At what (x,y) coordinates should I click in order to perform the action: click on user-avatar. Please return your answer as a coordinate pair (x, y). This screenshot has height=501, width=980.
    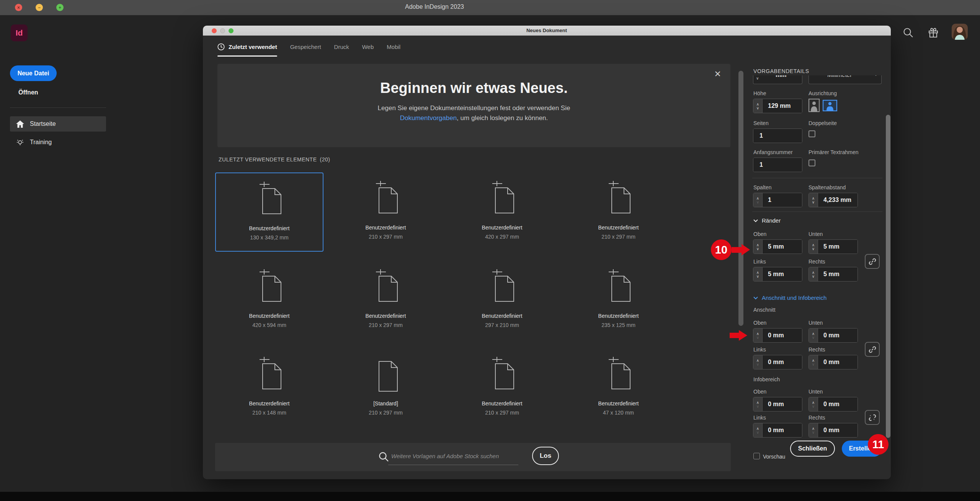
    Looking at the image, I should click on (960, 32).